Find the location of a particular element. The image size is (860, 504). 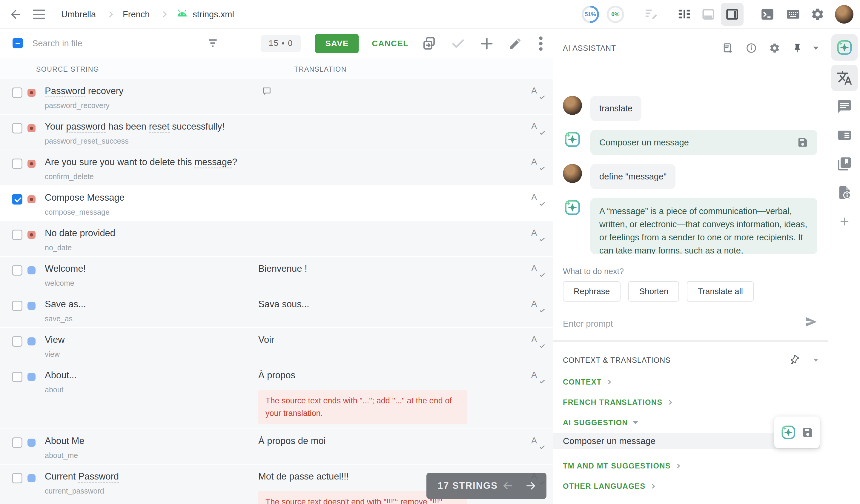

quick-action-shorten: Shorten is located at coordinates (654, 291).